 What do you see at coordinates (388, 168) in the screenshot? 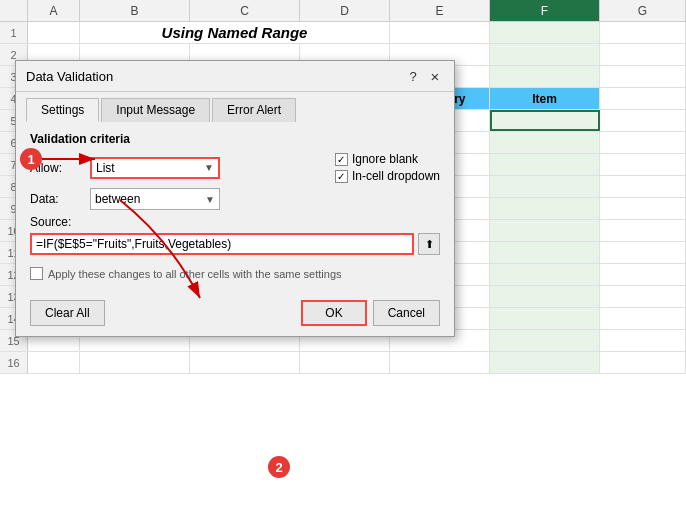
I see `checkbox-group: Ignore blank In-cell dropdown` at bounding box center [388, 168].